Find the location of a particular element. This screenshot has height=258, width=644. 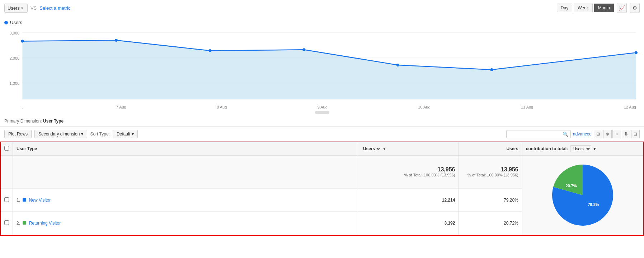

svg-text: 2,000 is located at coordinates (15, 58).